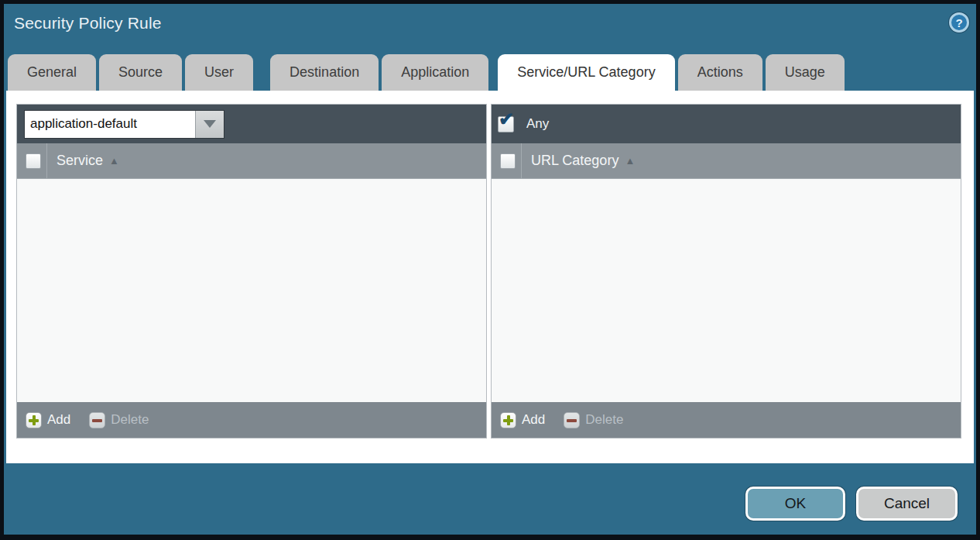  Describe the element at coordinates (574, 161) in the screenshot. I see `url-category-column-header: URL Category` at that location.